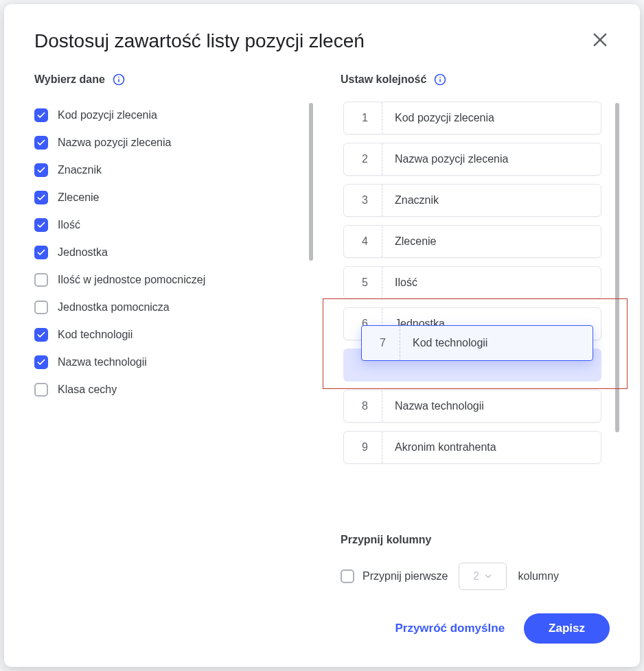 This screenshot has width=644, height=671. Describe the element at coordinates (472, 283) in the screenshot. I see `order-card: 5Ilość` at that location.